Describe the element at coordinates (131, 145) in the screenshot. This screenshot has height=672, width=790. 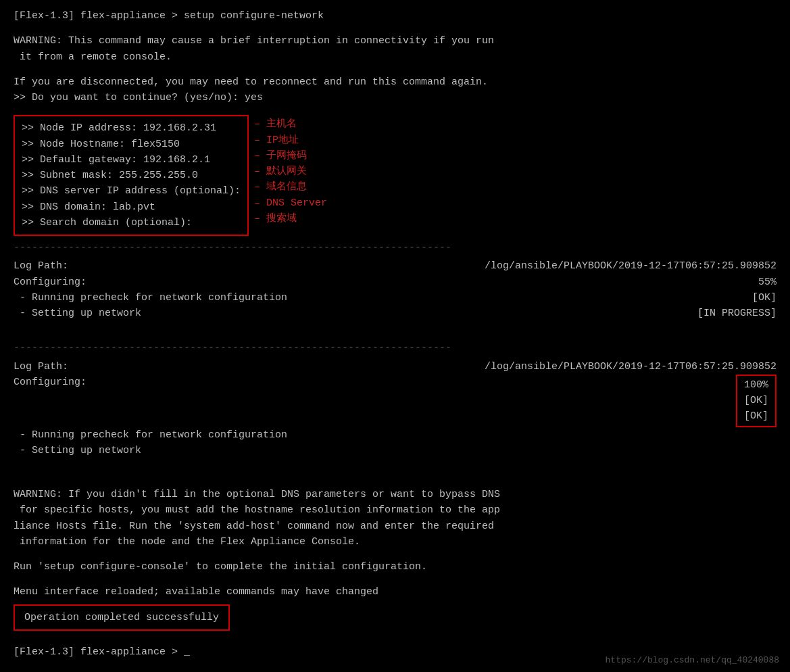
I see `network-input-line: >> Node Hostname: flex5150` at that location.